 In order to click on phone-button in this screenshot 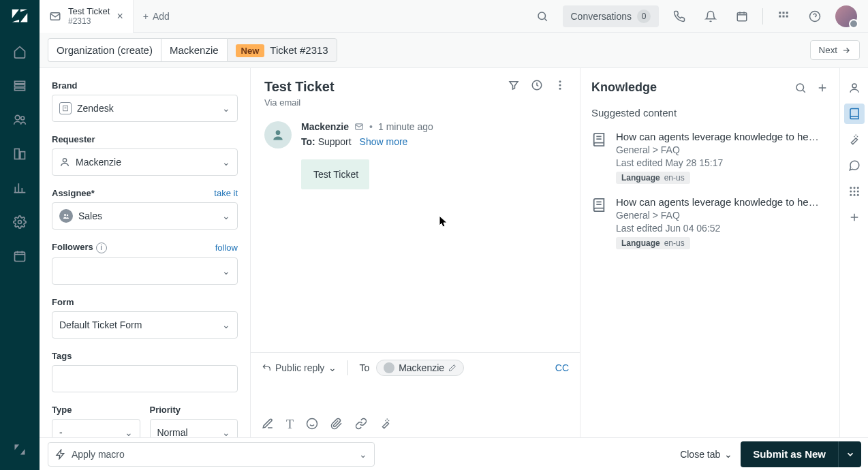, I will do `click(679, 16)`.